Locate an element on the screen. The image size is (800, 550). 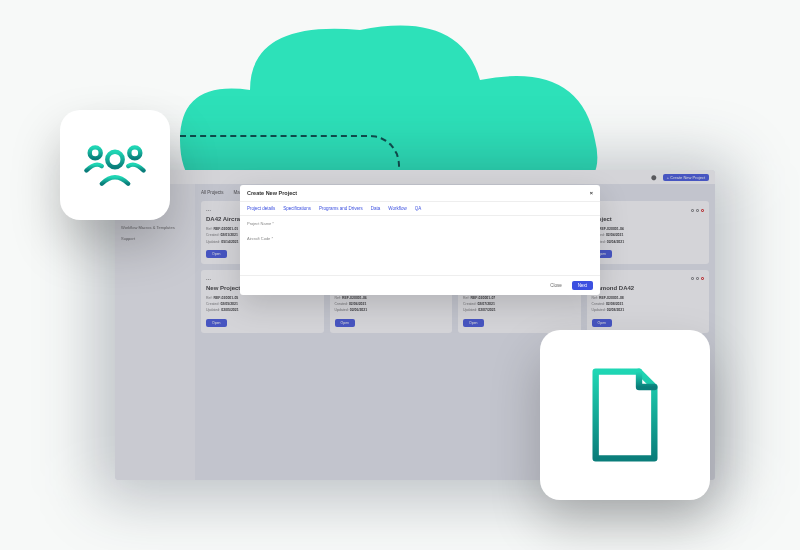
app-topbar: ⬤ + Create New Project is located at coordinates (415, 177).